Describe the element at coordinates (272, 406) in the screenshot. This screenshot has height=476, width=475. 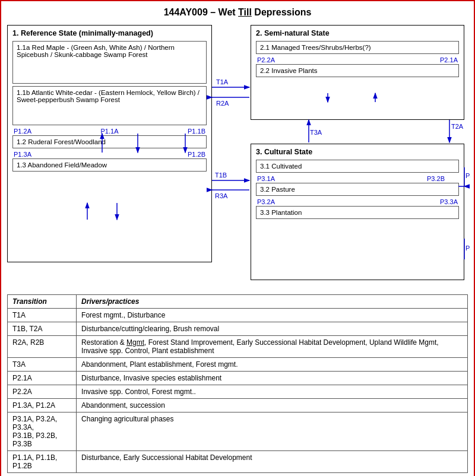
I see `drivers-cell: Abandonment, succession` at that location.